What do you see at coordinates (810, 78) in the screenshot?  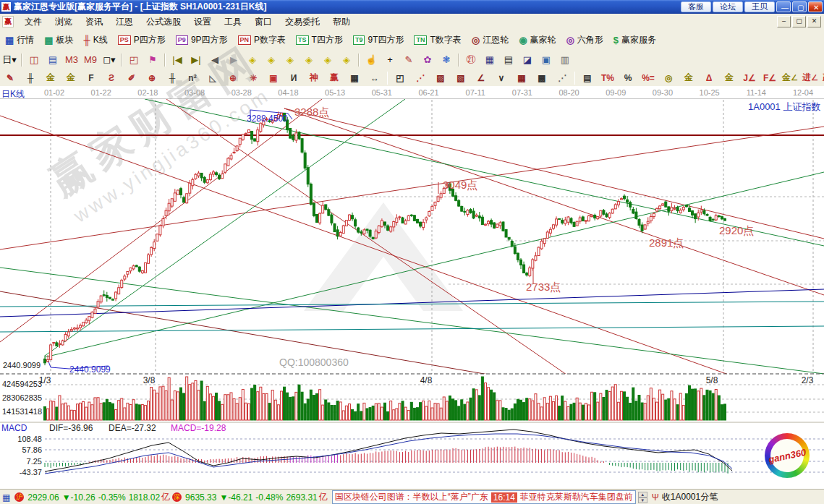 I see `jin-angle-icon: 进∠` at bounding box center [810, 78].